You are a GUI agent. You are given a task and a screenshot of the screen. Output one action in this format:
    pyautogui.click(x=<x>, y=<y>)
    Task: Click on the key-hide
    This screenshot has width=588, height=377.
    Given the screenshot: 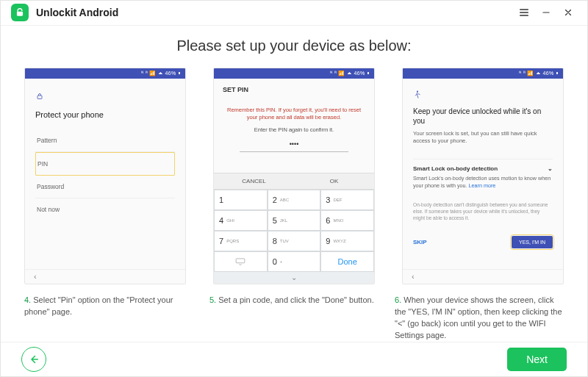 What is the action you would take?
    pyautogui.click(x=241, y=262)
    